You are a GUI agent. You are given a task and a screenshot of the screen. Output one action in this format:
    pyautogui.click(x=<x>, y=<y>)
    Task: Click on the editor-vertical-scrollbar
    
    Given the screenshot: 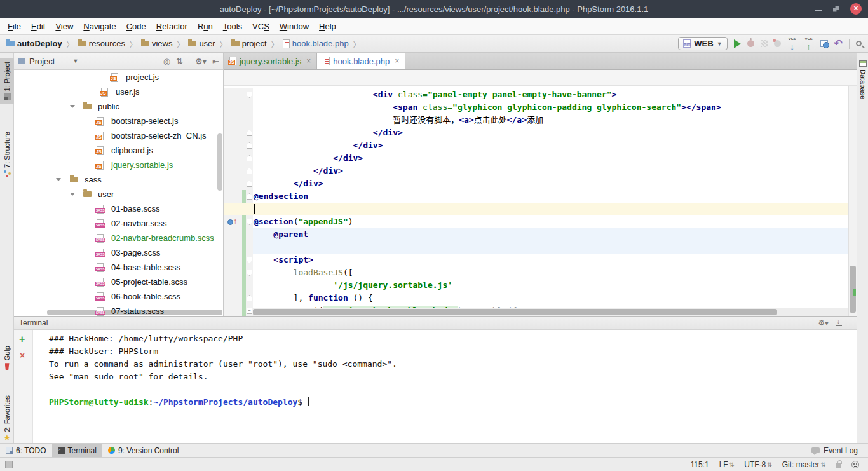 What is the action you would take?
    pyautogui.click(x=853, y=201)
    